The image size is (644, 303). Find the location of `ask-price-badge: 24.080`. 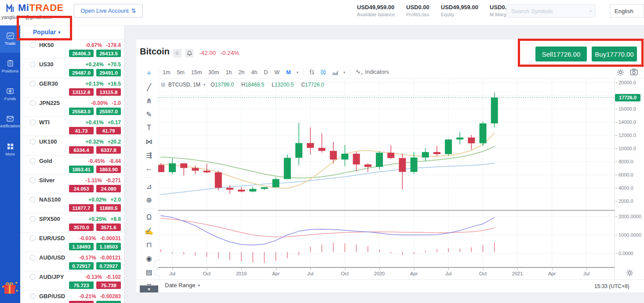

ask-price-badge: 24.080 is located at coordinates (109, 189).